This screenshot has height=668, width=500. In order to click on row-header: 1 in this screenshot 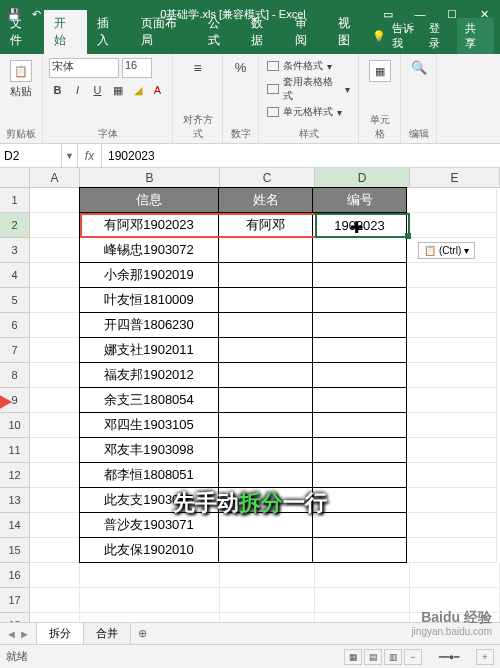, I will do `click(15, 200)`.